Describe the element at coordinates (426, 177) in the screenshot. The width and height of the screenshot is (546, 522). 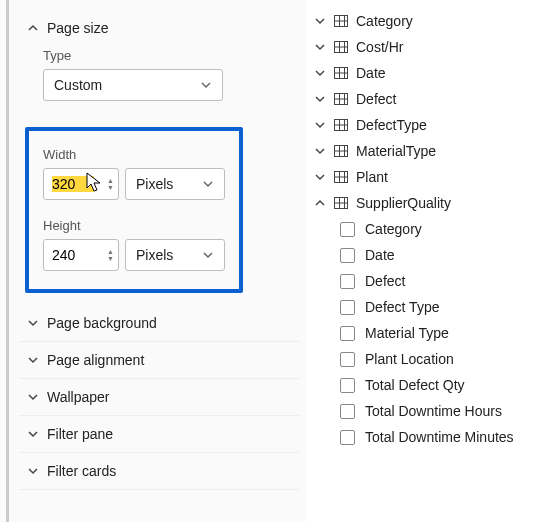
I see `table-plant: Plant` at that location.